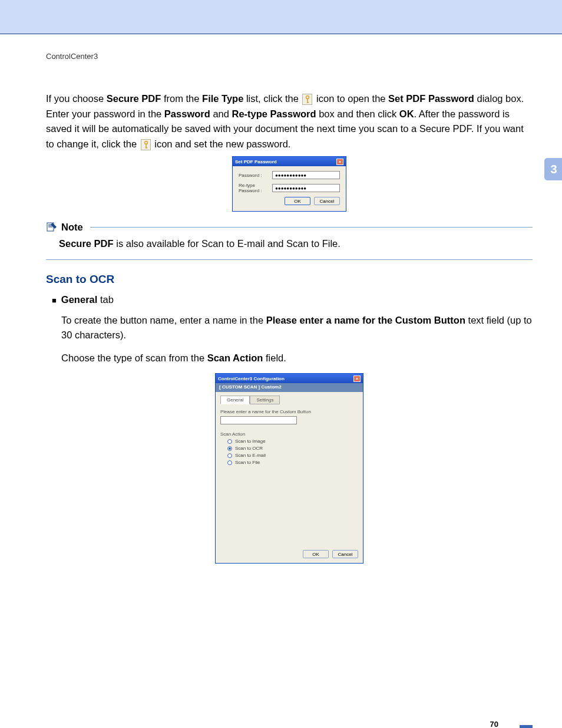 This screenshot has height=728, width=562. What do you see at coordinates (275, 114) in the screenshot?
I see `b: Re-type Password` at bounding box center [275, 114].